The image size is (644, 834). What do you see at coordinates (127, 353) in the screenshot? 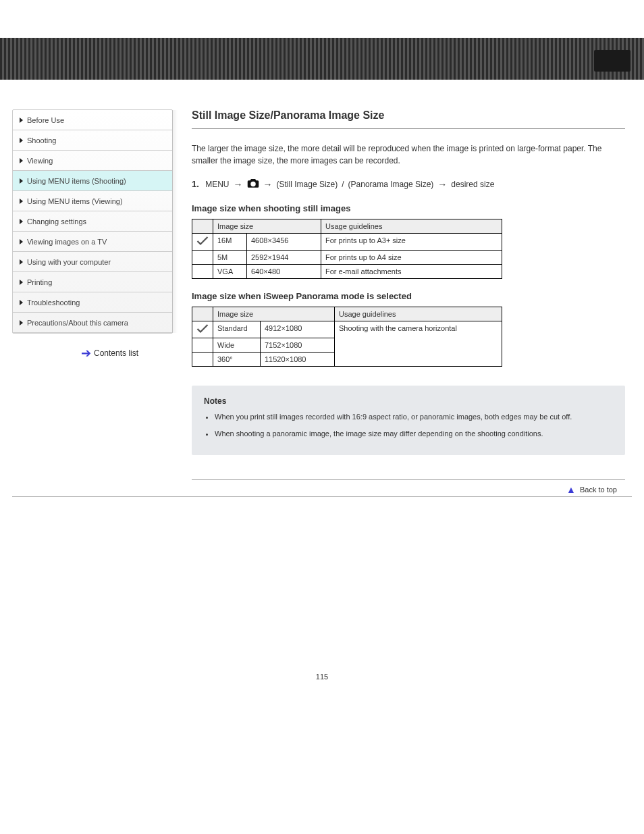
I see `contents-list-link: ➔ Contents list` at bounding box center [127, 353].